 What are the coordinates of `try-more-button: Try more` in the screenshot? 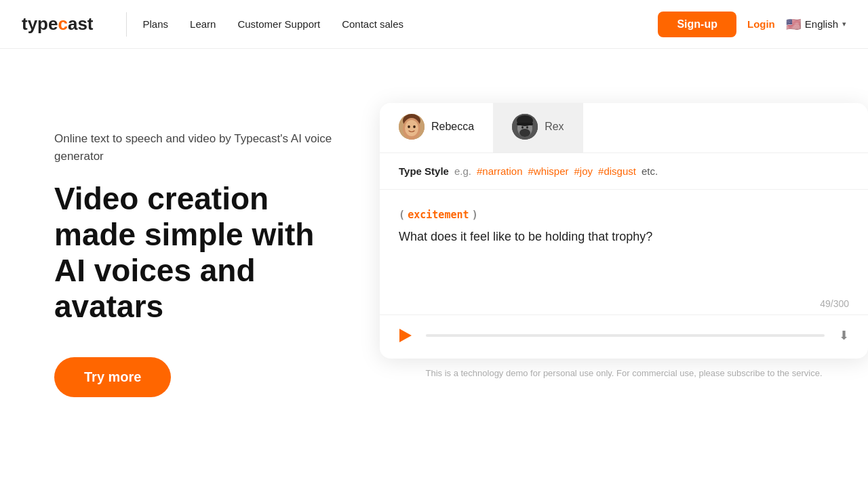 It's located at (113, 377).